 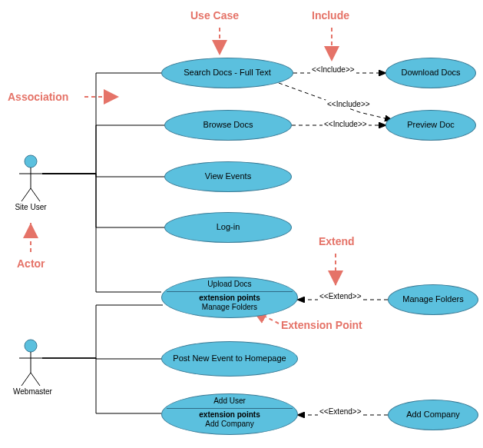 What do you see at coordinates (230, 297) in the screenshot?
I see `uc-upload-docs: Upload Docs extension points Manage Fold…` at bounding box center [230, 297].